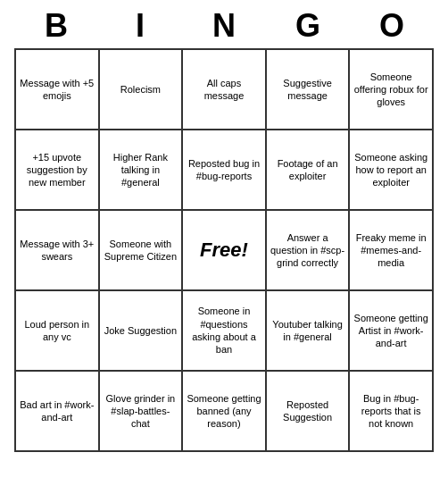  I want to click on bingo-cell: Message with +5 emojis, so click(58, 90).